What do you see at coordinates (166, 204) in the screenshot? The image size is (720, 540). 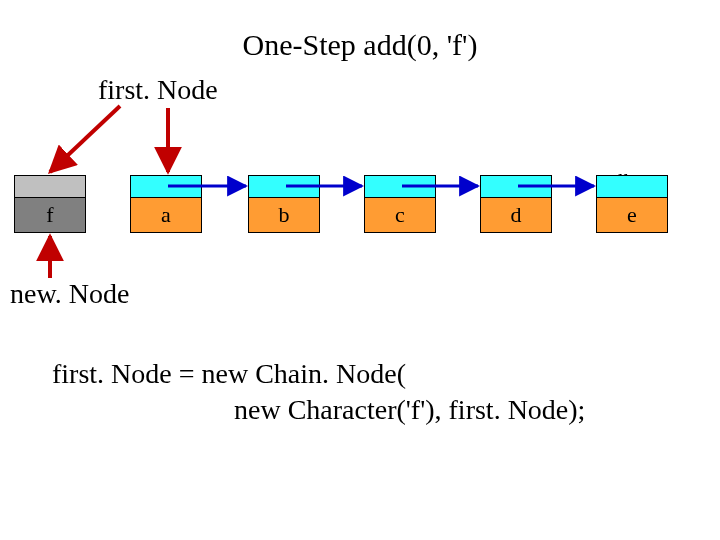 I see `node-a: a` at bounding box center [166, 204].